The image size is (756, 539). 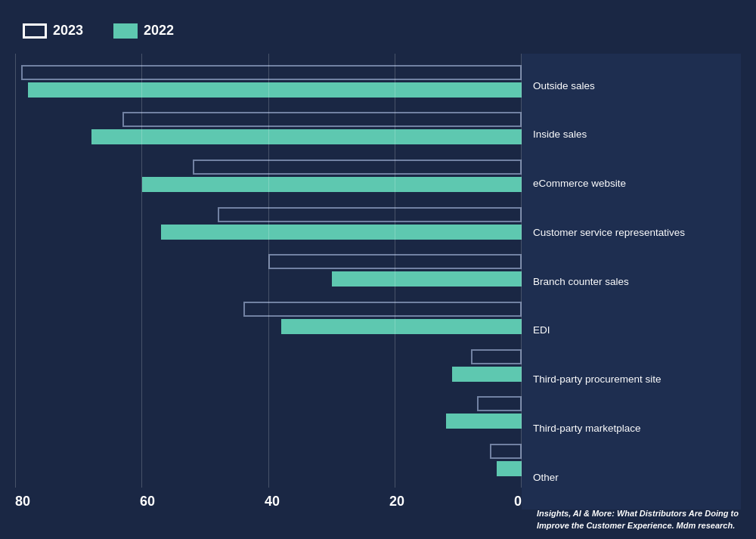 I want to click on category-label: Outside sales, so click(x=631, y=86).